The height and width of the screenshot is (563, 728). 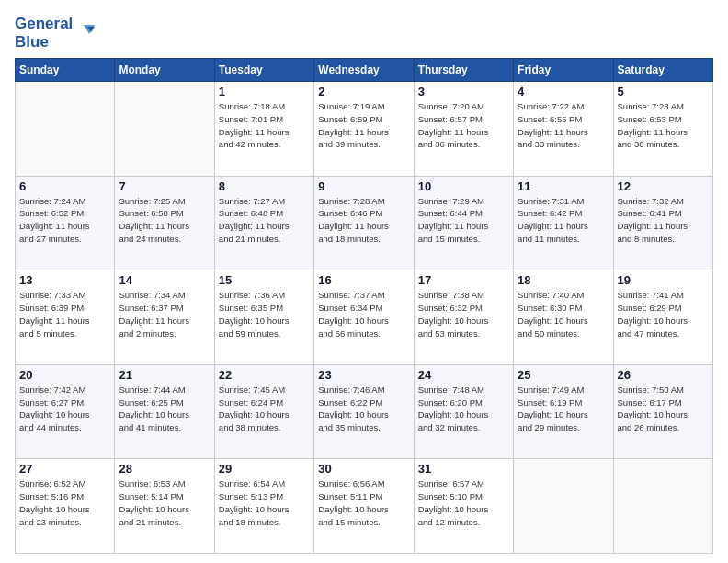 I want to click on day-info: Sunrise: 7:27 AMSunset: 6:48 PMDaylight:…, so click(x=265, y=221).